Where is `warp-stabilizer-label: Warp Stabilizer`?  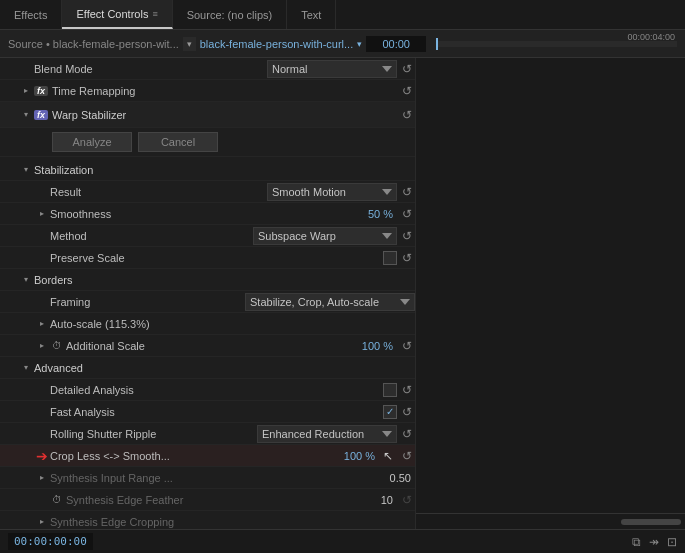
warp-stabilizer-label: Warp Stabilizer is located at coordinates (224, 115).